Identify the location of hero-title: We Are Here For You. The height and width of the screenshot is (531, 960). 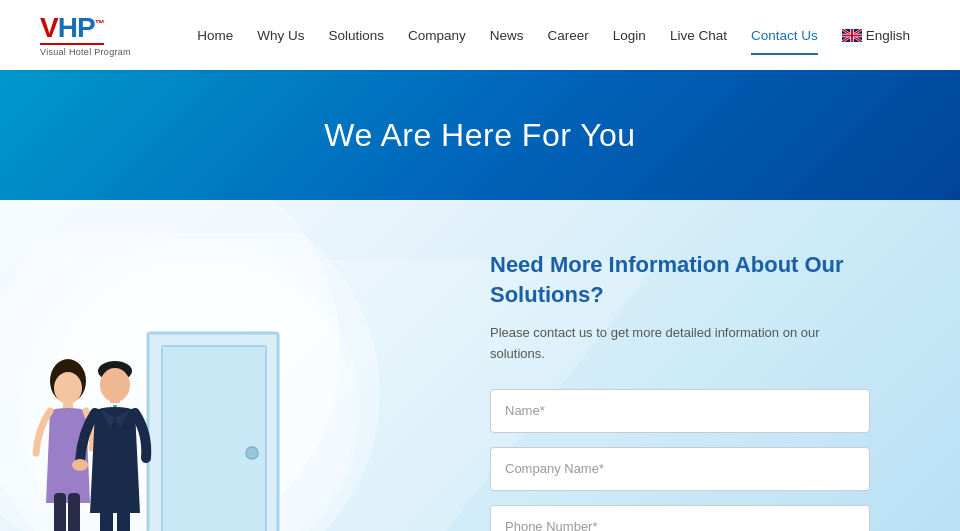
(480, 136).